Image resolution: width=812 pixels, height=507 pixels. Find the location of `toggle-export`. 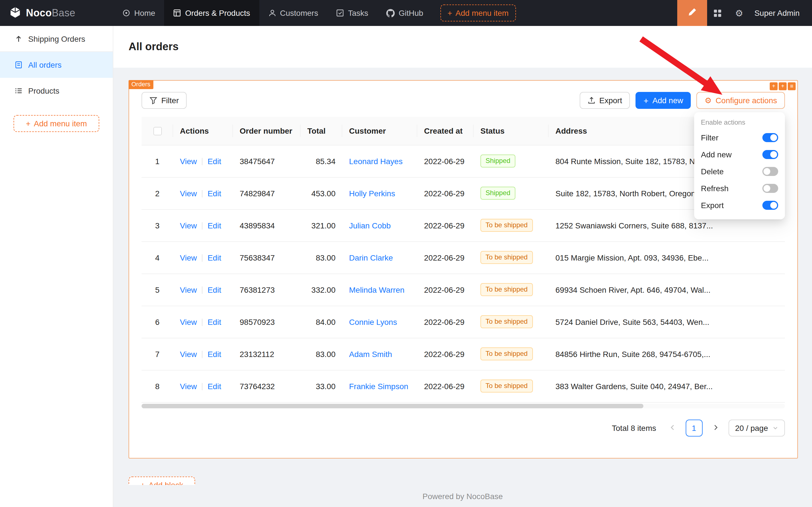

toggle-export is located at coordinates (770, 205).